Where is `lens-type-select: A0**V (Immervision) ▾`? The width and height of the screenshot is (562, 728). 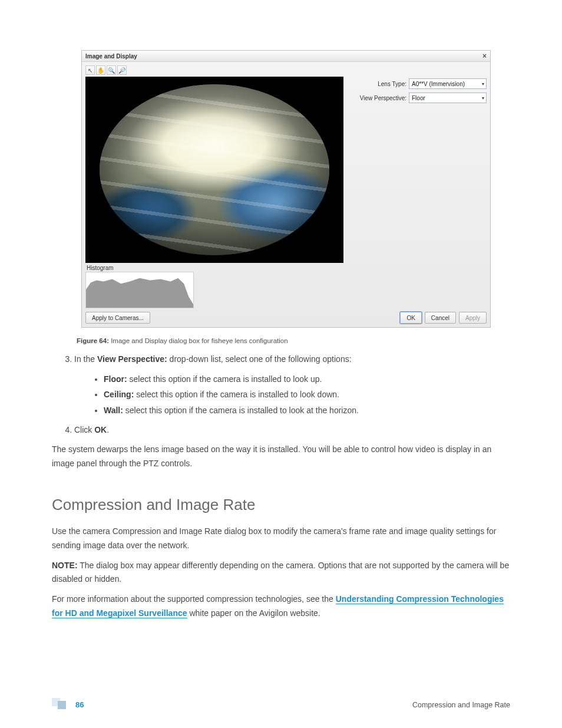
lens-type-select: A0**V (Immervision) ▾ is located at coordinates (448, 84).